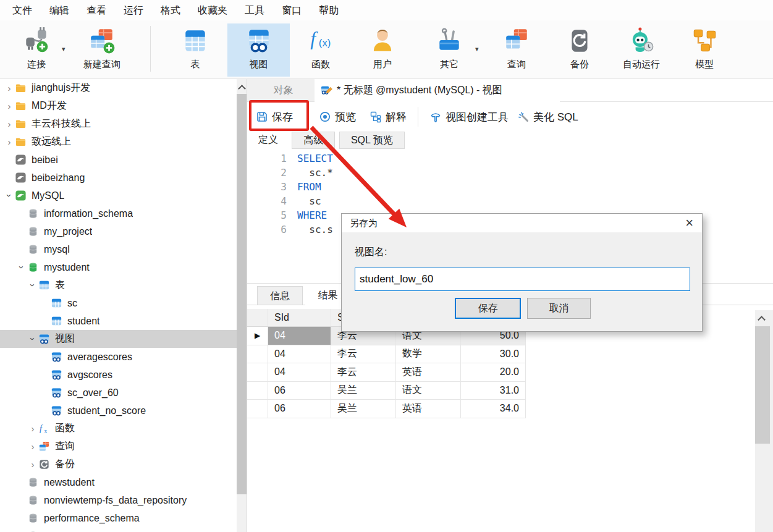 Image resolution: width=773 pixels, height=532 pixels. I want to click on sidebar-item-queries-group: › 查询, so click(119, 446).